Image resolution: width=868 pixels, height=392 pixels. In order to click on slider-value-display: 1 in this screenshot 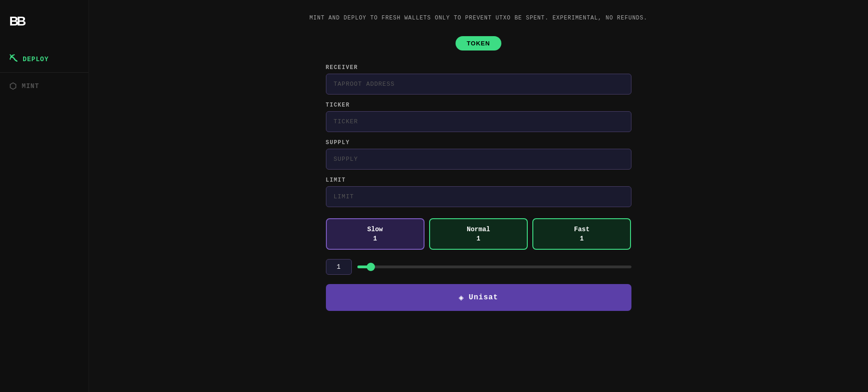, I will do `click(339, 267)`.